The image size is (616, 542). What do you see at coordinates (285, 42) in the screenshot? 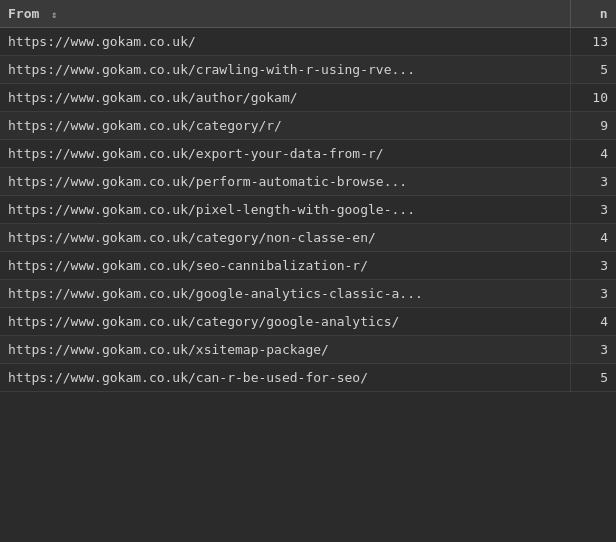
I see `cell-url: https://www.gokam.co.uk/` at bounding box center [285, 42].